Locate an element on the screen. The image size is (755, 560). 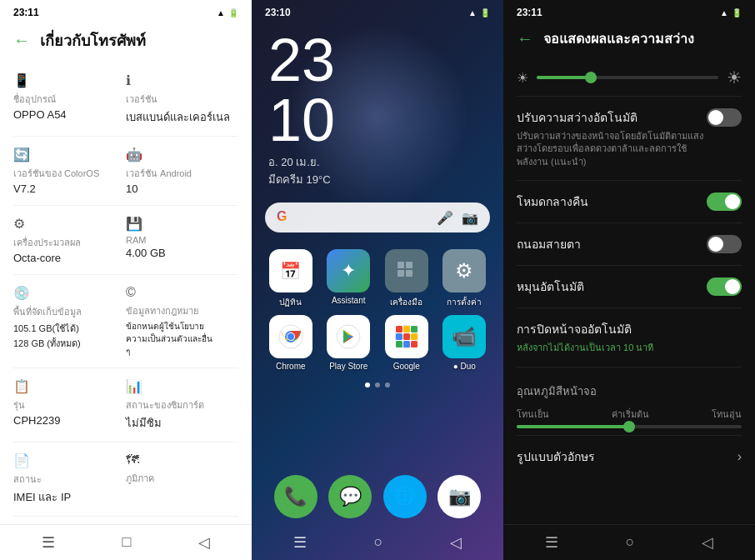
app-google: Google is located at coordinates (407, 343).